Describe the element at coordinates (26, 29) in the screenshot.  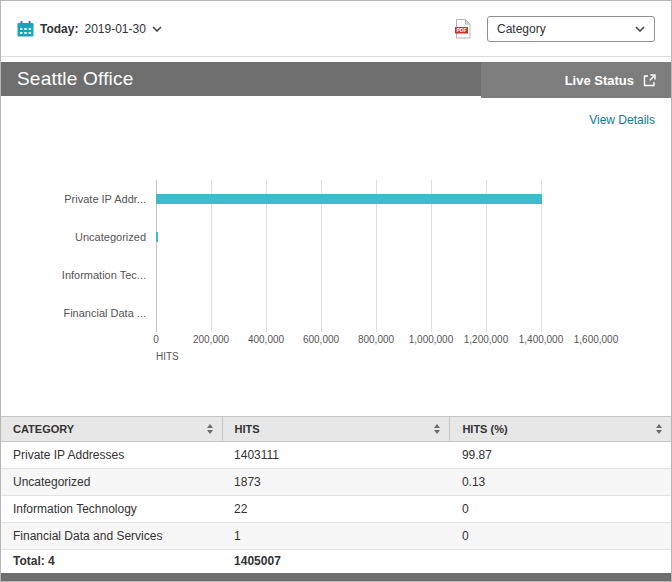
I see `calendar-icon` at that location.